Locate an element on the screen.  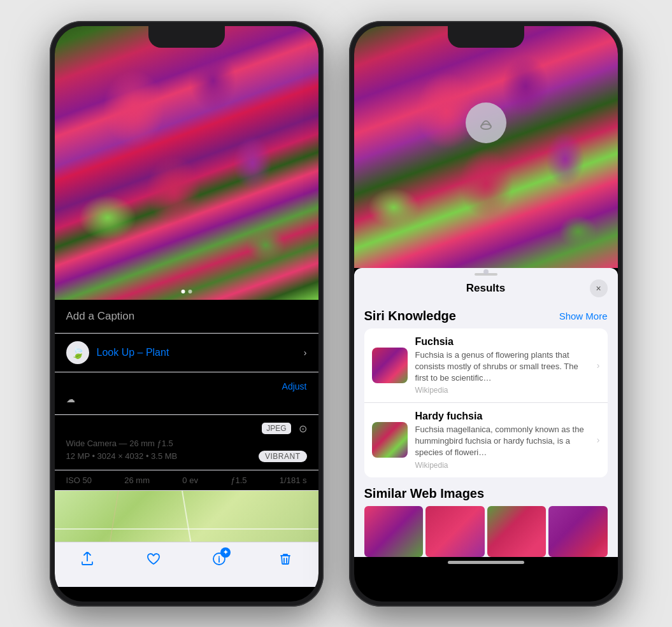
card-content-fuchsia: Fuchsia Fuchsia is a genus of flowering … is located at coordinates (502, 365).